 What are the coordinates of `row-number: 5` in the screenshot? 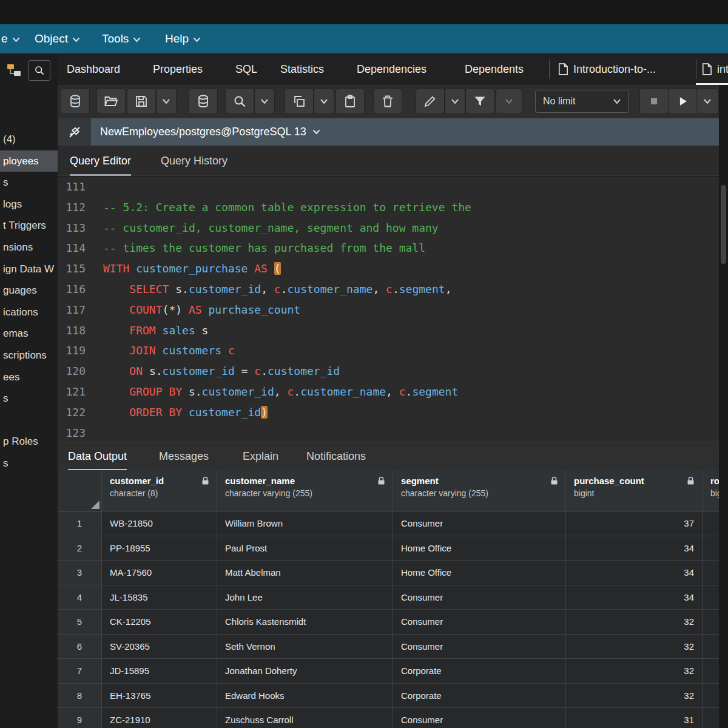 It's located at (80, 622).